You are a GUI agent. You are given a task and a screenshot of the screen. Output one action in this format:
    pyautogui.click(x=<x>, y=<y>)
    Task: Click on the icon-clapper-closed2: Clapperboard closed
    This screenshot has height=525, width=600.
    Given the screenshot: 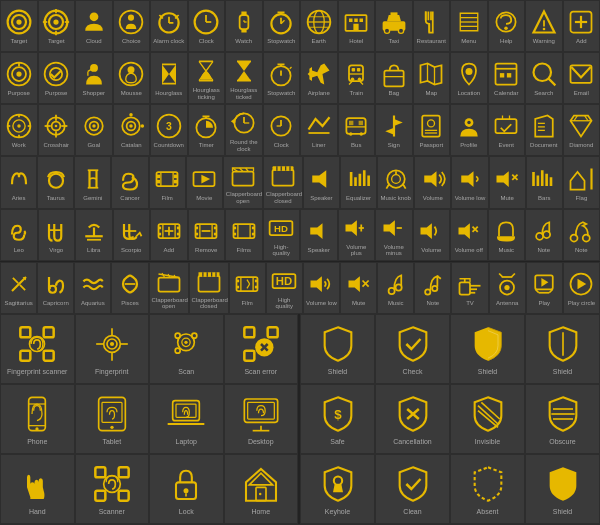 What is the action you would take?
    pyautogui.click(x=209, y=288)
    